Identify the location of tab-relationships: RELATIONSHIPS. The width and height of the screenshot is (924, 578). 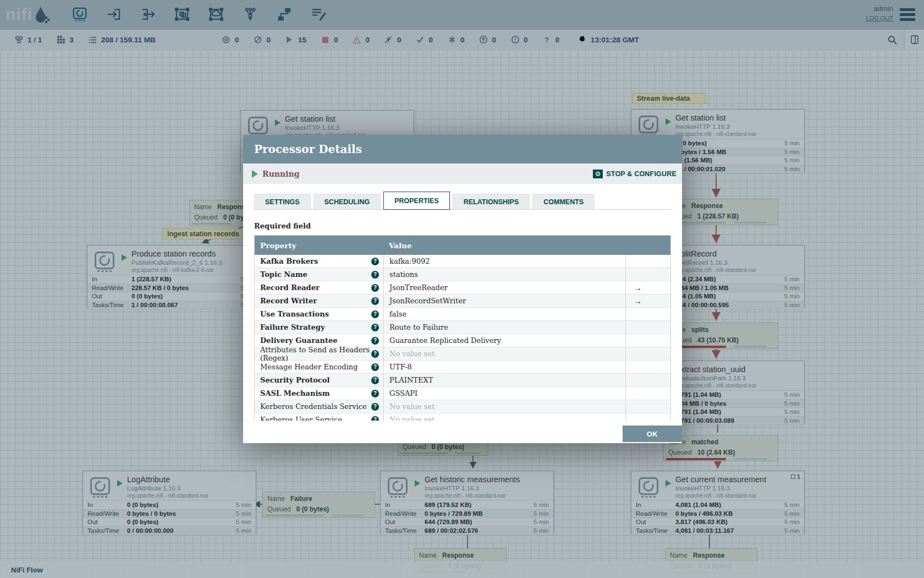
(491, 201).